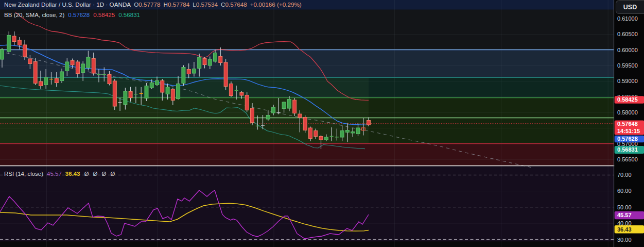 This screenshot has width=644, height=247. What do you see at coordinates (624, 215) in the screenshot?
I see `svg-text: 45.57` at bounding box center [624, 215].